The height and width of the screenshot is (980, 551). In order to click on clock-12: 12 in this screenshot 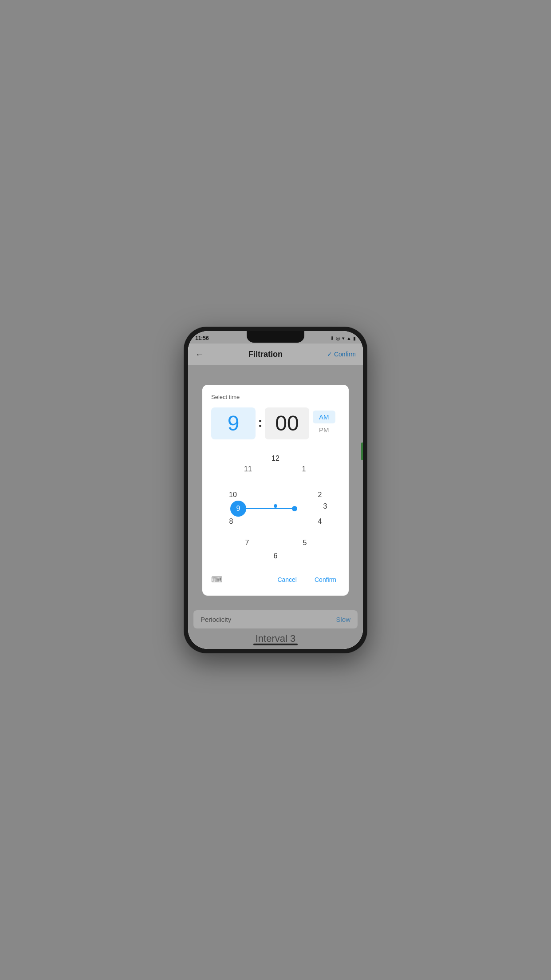, I will do `click(276, 458)`.